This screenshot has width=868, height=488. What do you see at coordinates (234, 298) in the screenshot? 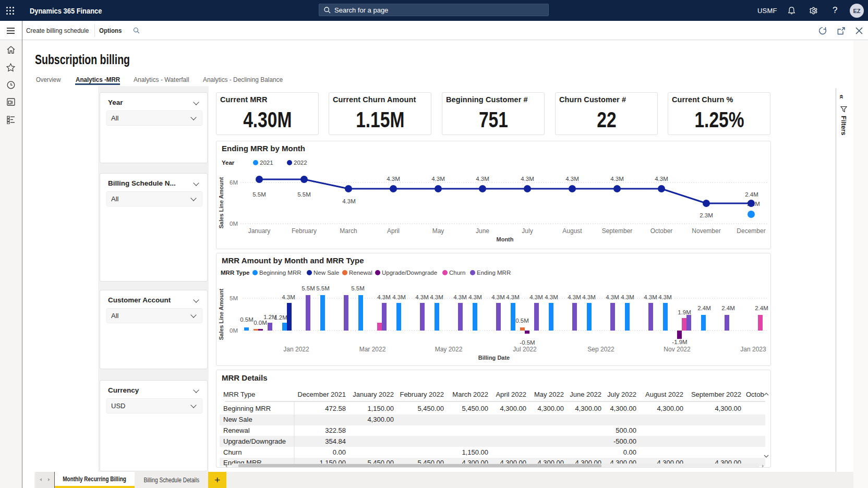
I see `svg-text: 5M` at bounding box center [234, 298].